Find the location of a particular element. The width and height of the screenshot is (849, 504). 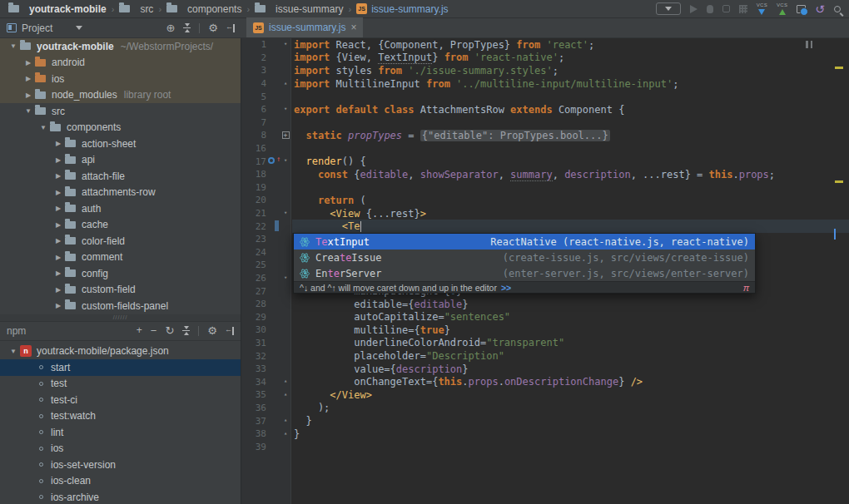

hint-more-link: >> is located at coordinates (506, 288).